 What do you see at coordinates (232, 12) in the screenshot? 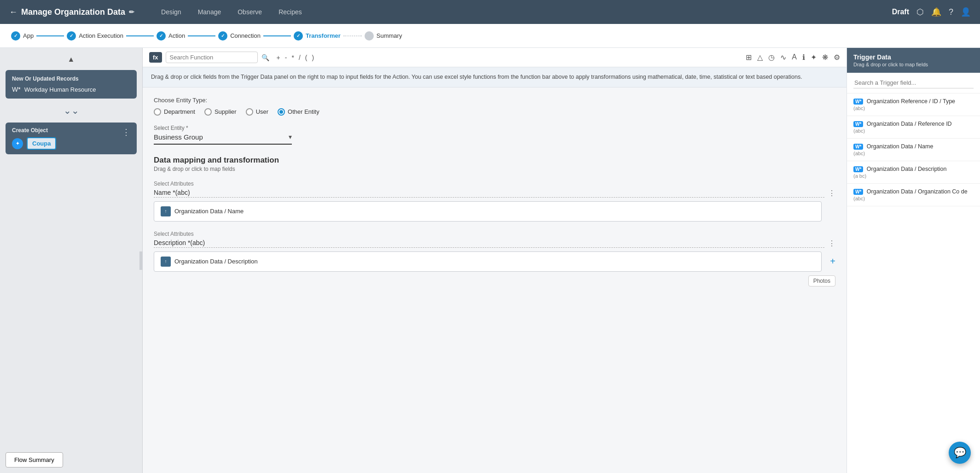
I see `navbar-tabs: Design Manage Observe Recipes` at bounding box center [232, 12].